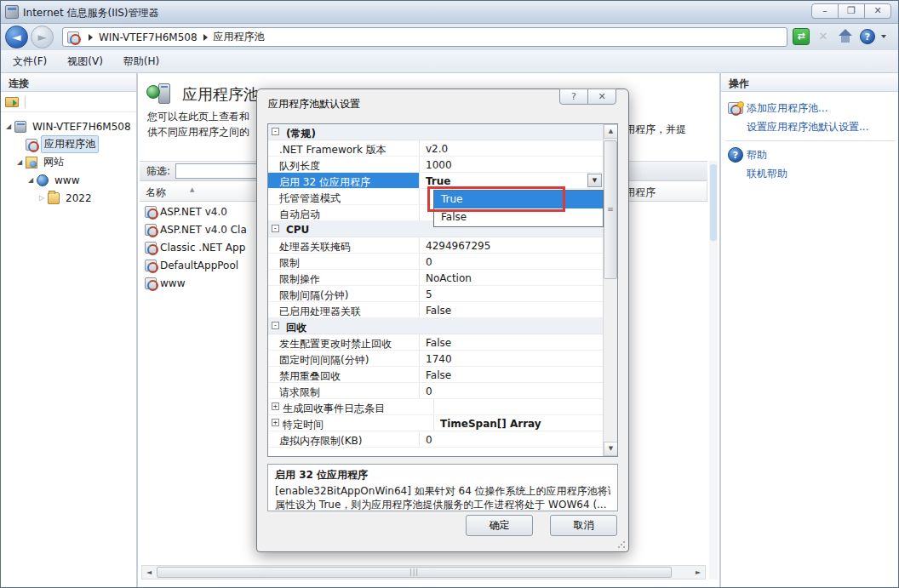  What do you see at coordinates (825, 11) in the screenshot?
I see `minimize-button: –` at bounding box center [825, 11].